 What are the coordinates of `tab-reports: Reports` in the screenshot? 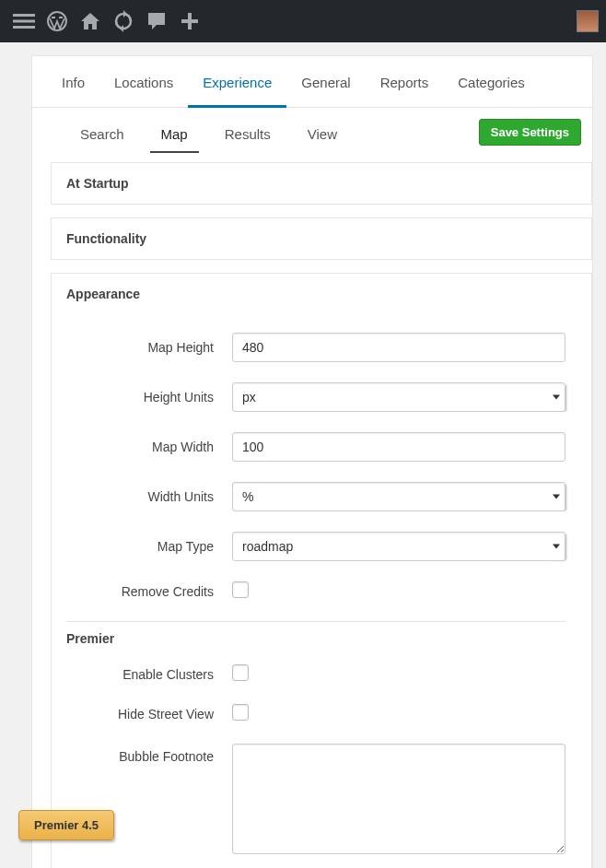 It's located at (405, 81).